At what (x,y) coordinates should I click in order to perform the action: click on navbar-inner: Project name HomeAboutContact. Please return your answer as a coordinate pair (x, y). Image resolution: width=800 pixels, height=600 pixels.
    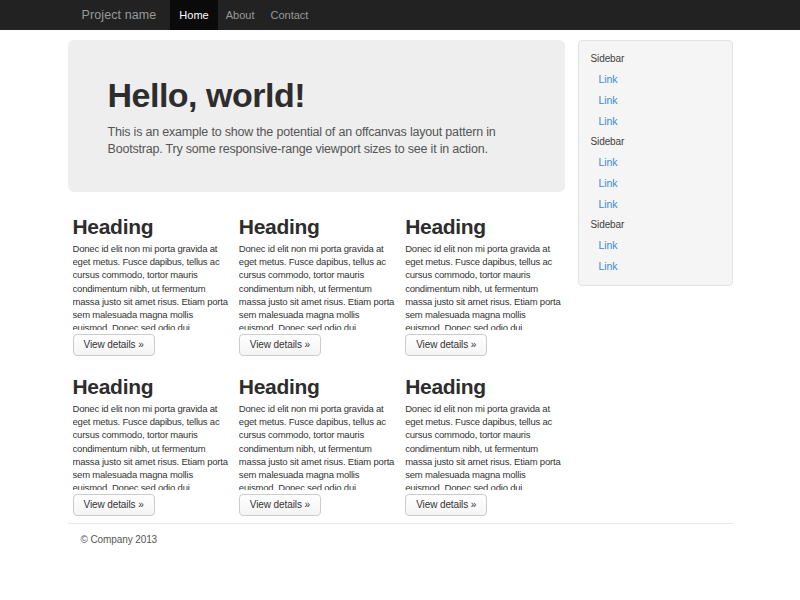
    Looking at the image, I should click on (400, 15).